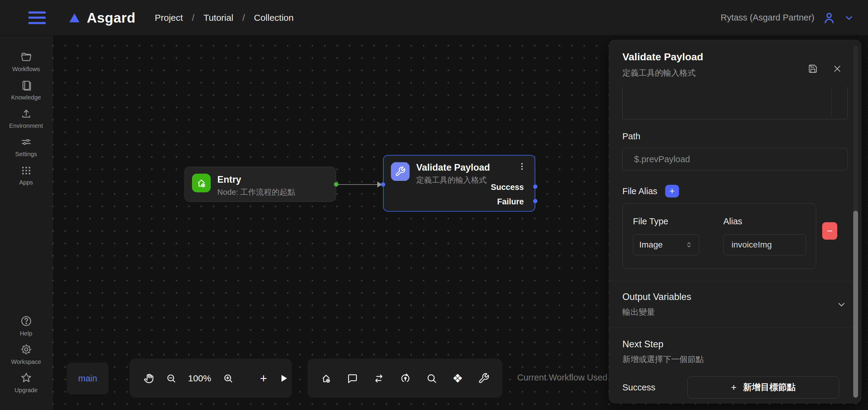 The image size is (868, 410). I want to click on zoom-in-icon, so click(228, 378).